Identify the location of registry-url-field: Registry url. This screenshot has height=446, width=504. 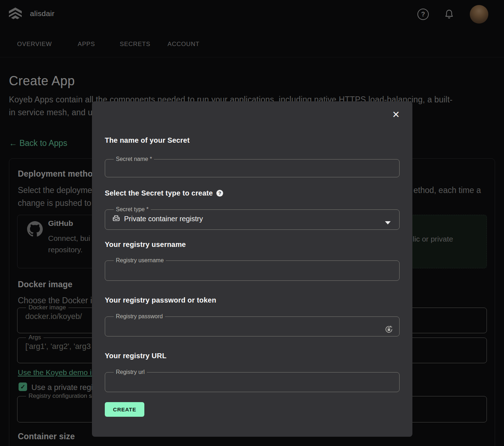
(252, 380).